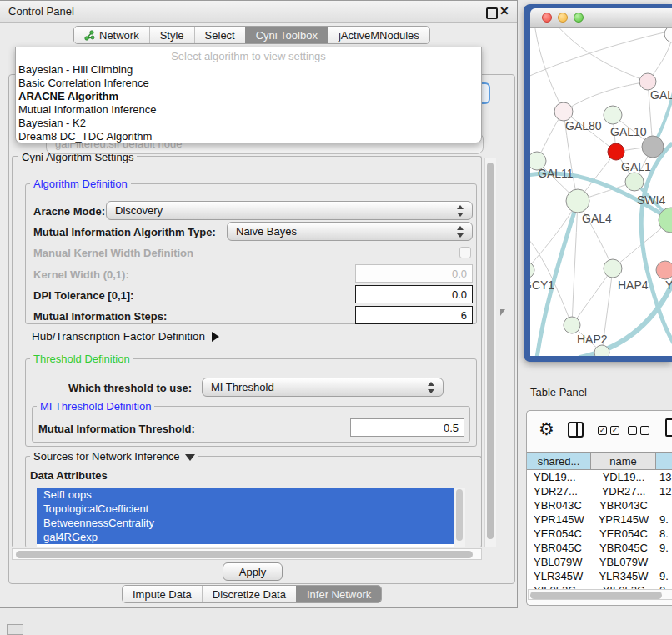 This screenshot has width=672, height=635. Describe the element at coordinates (248, 594) in the screenshot. I see `tab-discretize-data: Discretize Data` at that location.